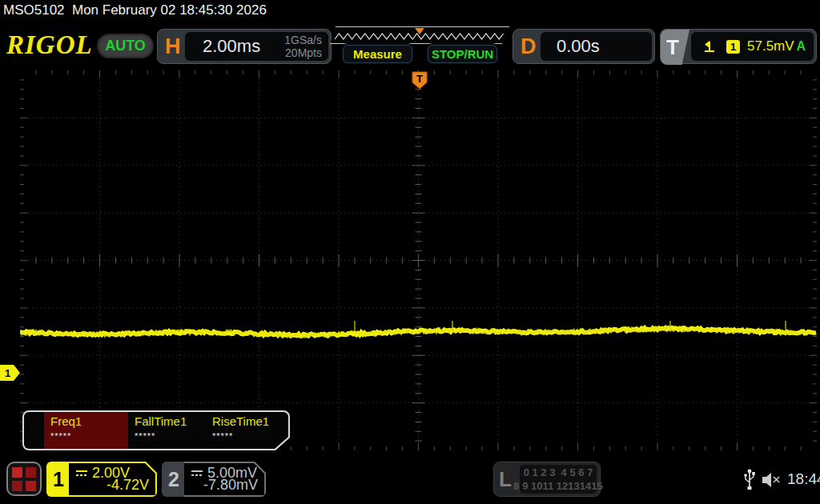 The height and width of the screenshot is (504, 820). Describe the element at coordinates (244, 46) in the screenshot. I see `horizontal-settings-block: H 2.00ms 1GSa/s20Mpts` at that location.